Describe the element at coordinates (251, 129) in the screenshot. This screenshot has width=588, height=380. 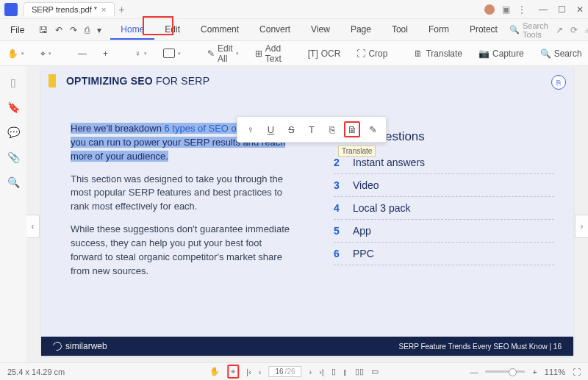
I see `highlight-tool-icon: ♀` at that location.